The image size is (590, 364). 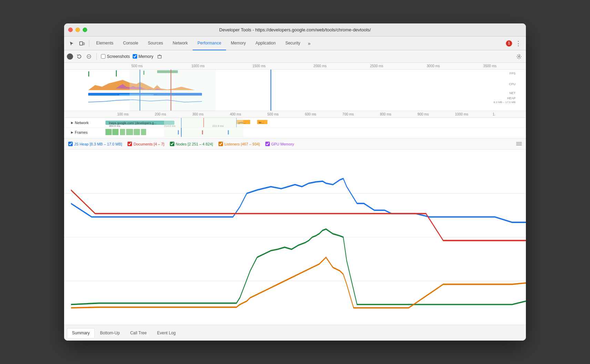 What do you see at coordinates (316, 123) in the screenshot?
I see `network-track-svg: lneps.google.com/ (developers.g... 364.9…` at bounding box center [316, 123].